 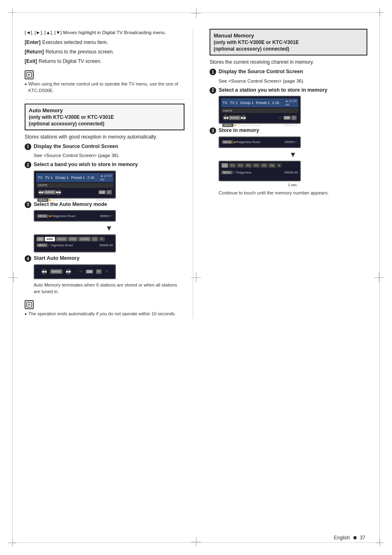 I want to click on auto-step3-road: Ridgeview Road, so click(x=63, y=216).